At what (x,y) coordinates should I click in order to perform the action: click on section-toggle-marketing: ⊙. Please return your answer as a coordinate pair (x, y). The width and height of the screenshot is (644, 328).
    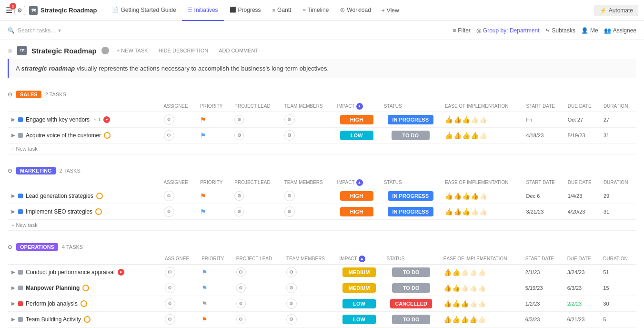
    Looking at the image, I should click on (10, 171).